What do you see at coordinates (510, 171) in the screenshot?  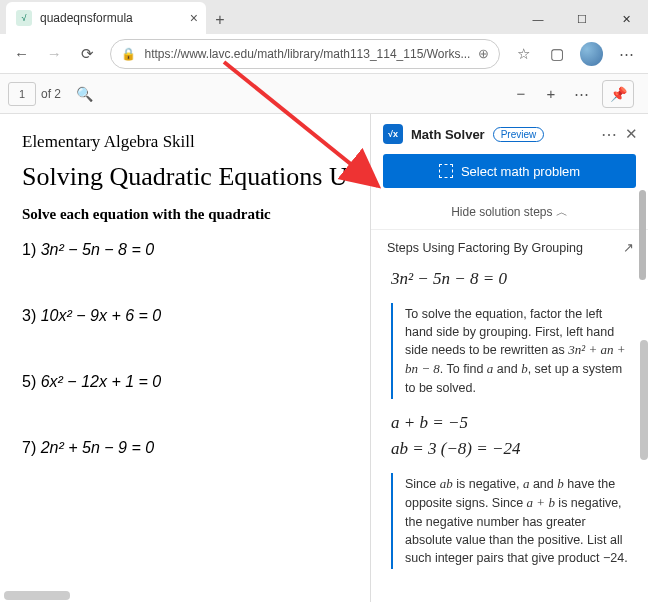 I see `select-math-problem-button: Select math problem` at bounding box center [510, 171].